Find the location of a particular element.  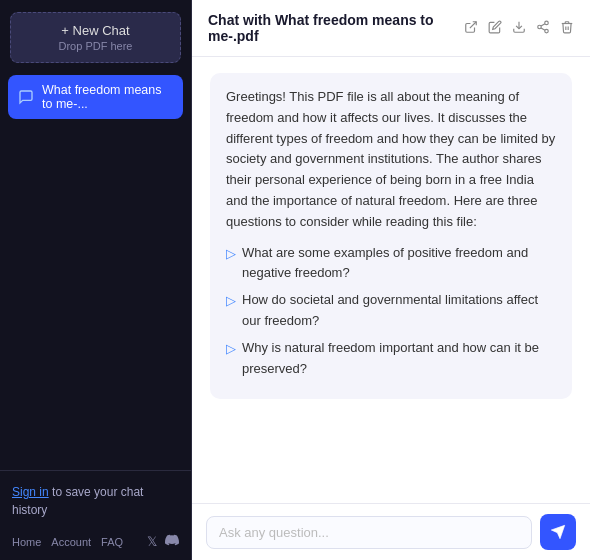

sidebar-nav-icons: 𝕏 is located at coordinates (163, 542).